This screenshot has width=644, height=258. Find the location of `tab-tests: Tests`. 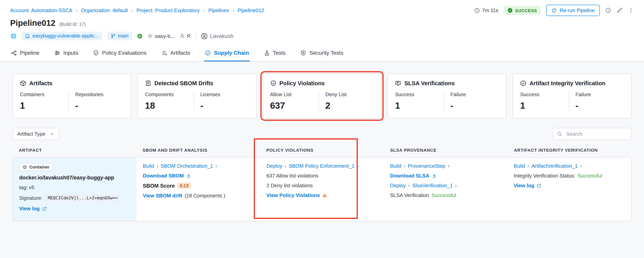

tab-tests: Tests is located at coordinates (274, 53).